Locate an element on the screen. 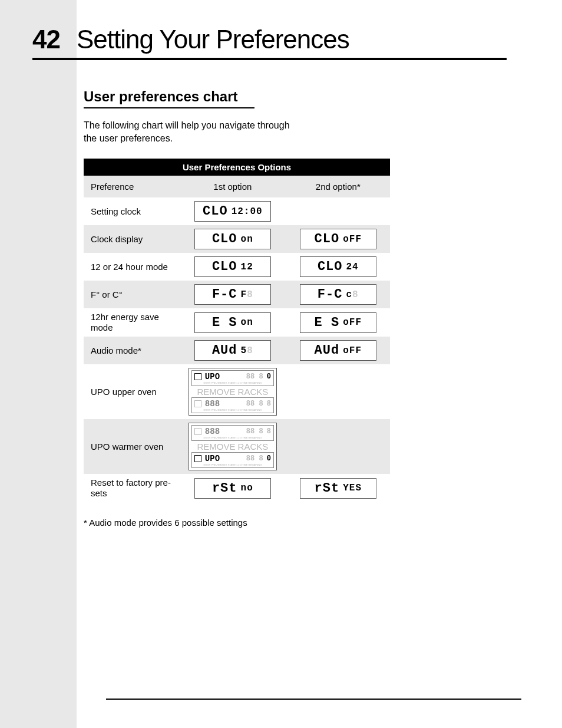 This screenshot has height=728, width=562. table-column-headers: Preference 1st option 2nd option* is located at coordinates (237, 186).